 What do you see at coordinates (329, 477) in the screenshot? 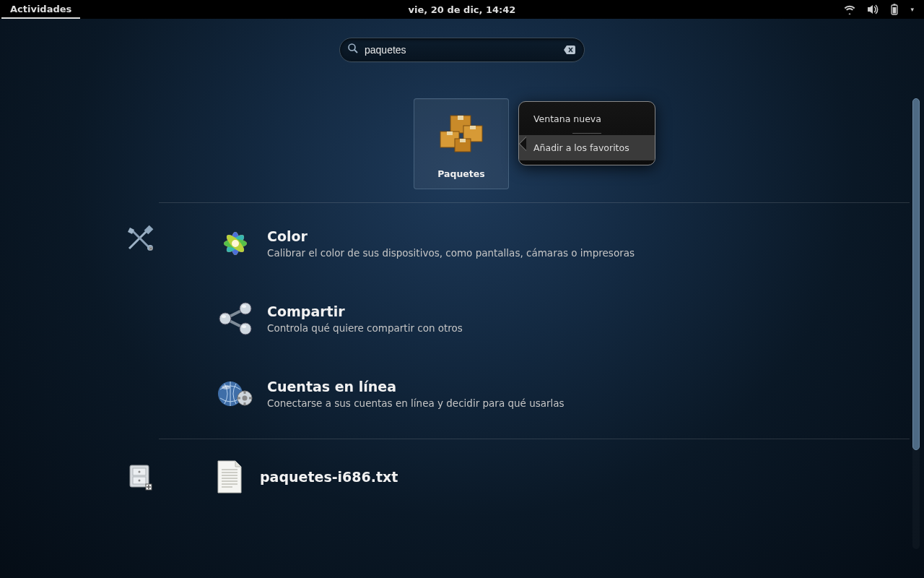
I see `file-name: paquetes-i686.txt` at bounding box center [329, 477].